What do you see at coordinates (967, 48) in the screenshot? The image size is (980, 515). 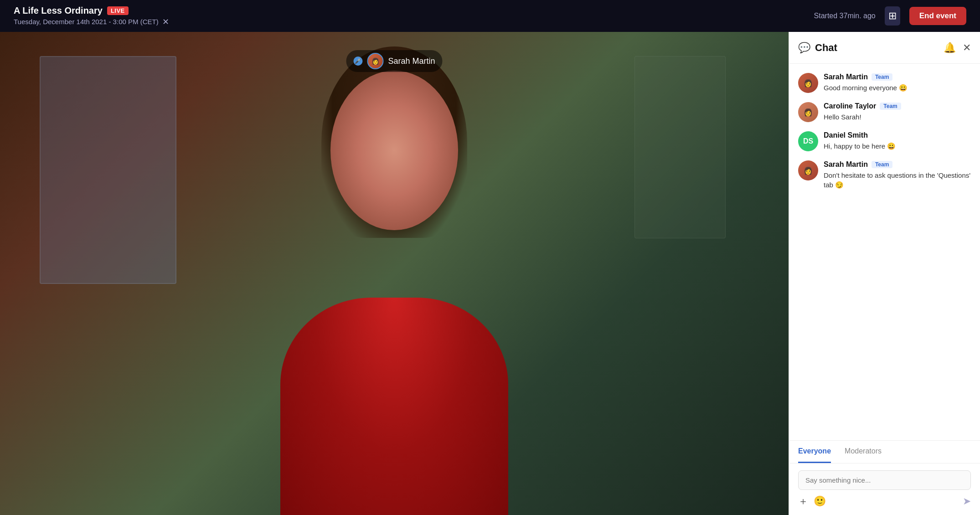 I see `close-chat-icon: ✕` at bounding box center [967, 48].